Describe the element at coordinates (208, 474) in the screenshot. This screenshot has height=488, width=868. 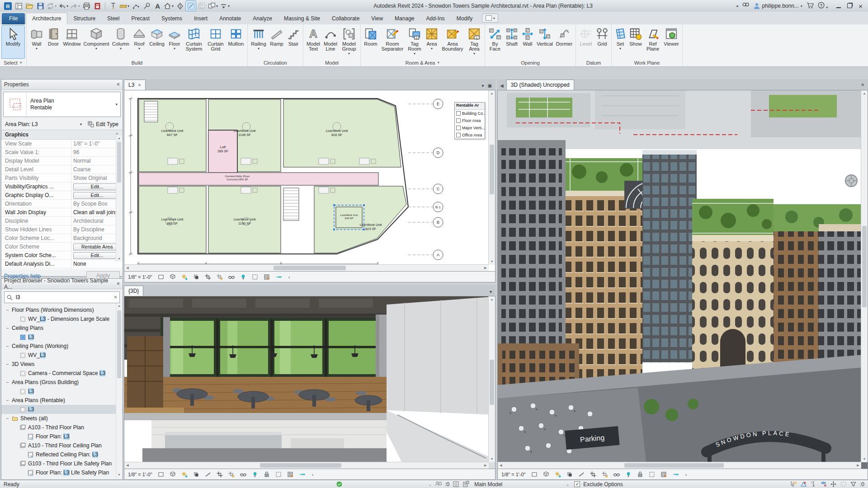
I see `sketchy-lines-icon` at that location.